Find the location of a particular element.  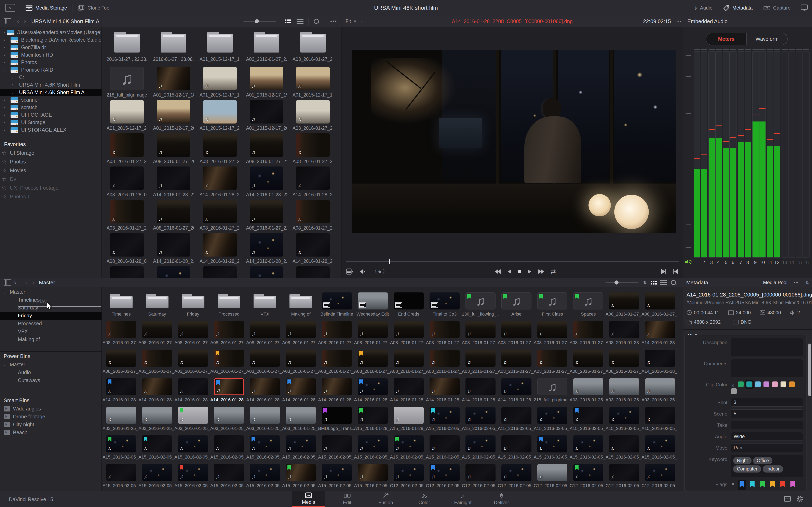

pool-list-view-icon is located at coordinates (664, 283).